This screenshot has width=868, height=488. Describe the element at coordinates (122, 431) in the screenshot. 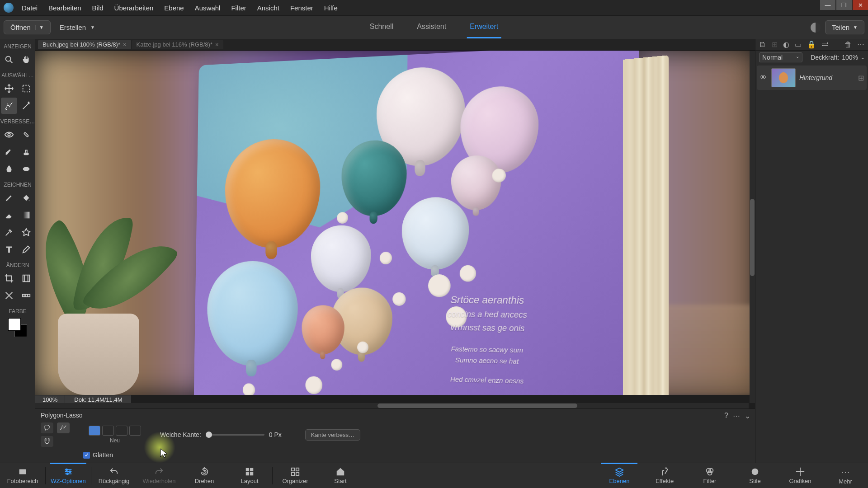

I see `selection-mode-subtract` at that location.